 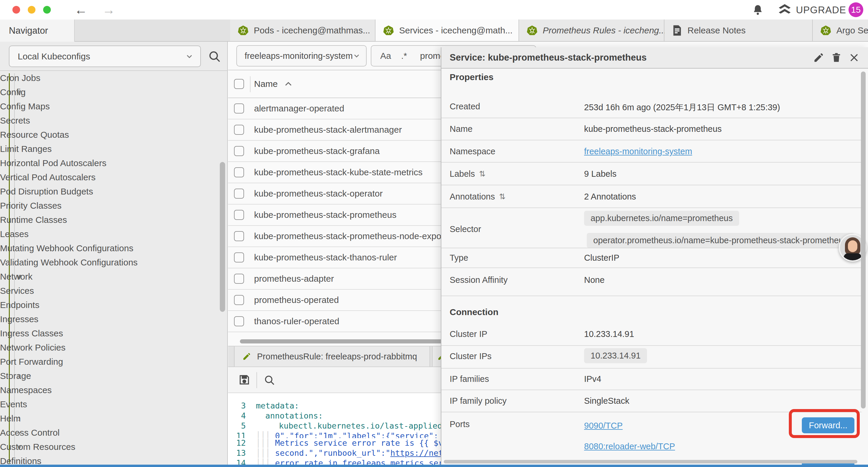 I want to click on service-name: prometheus-operated, so click(x=297, y=300).